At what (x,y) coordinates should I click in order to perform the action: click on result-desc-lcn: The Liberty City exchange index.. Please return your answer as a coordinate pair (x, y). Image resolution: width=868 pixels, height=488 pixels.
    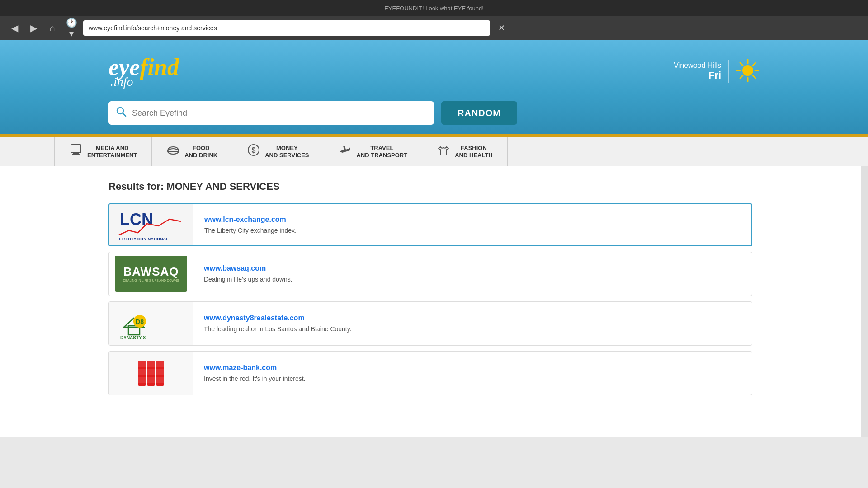
    Looking at the image, I should click on (250, 230).